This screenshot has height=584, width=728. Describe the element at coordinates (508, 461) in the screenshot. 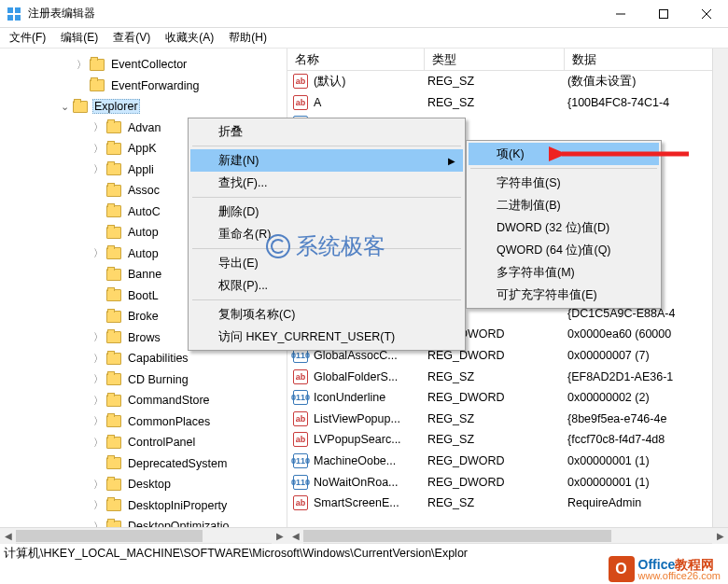

I see `value-row: 0110MachineOobe...REG_DWORD0x00000001 (1…` at that location.